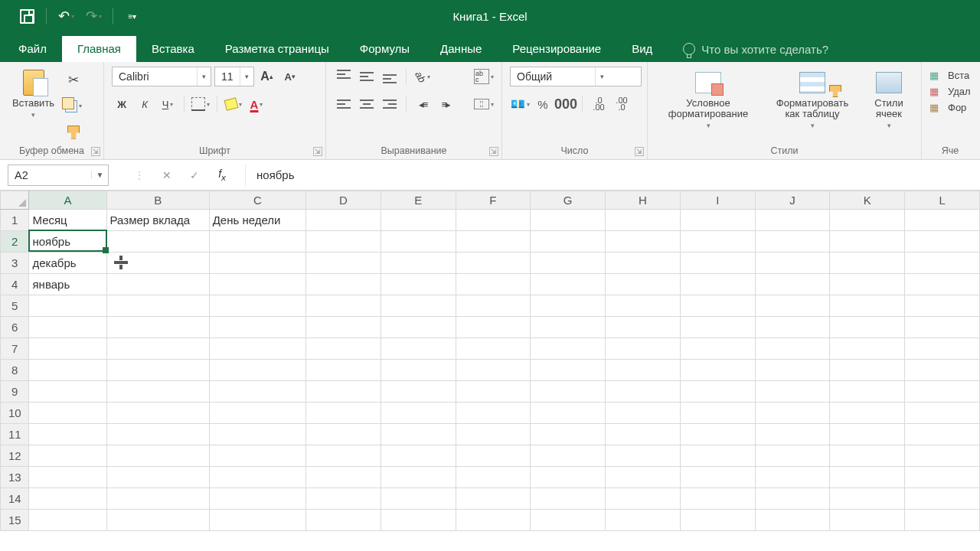  Describe the element at coordinates (67, 478) in the screenshot. I see `cell-A13` at that location.